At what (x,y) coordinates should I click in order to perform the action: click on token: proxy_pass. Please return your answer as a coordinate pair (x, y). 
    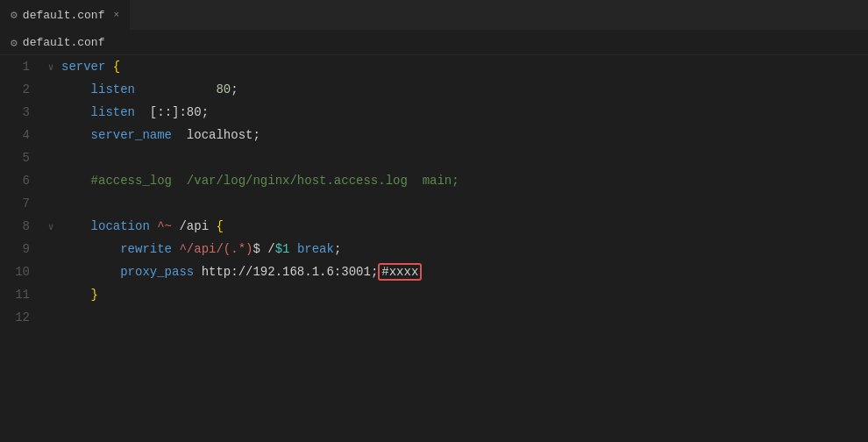
    Looking at the image, I should click on (132, 272).